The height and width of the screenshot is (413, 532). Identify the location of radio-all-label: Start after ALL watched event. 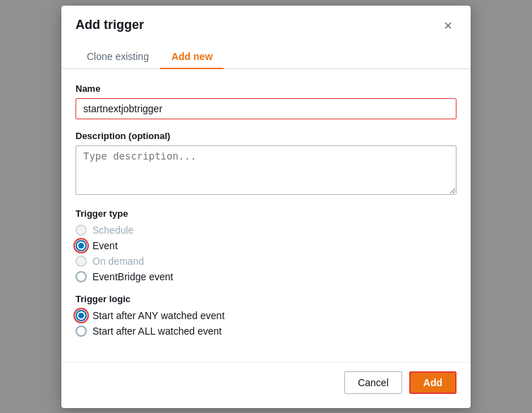
(157, 331).